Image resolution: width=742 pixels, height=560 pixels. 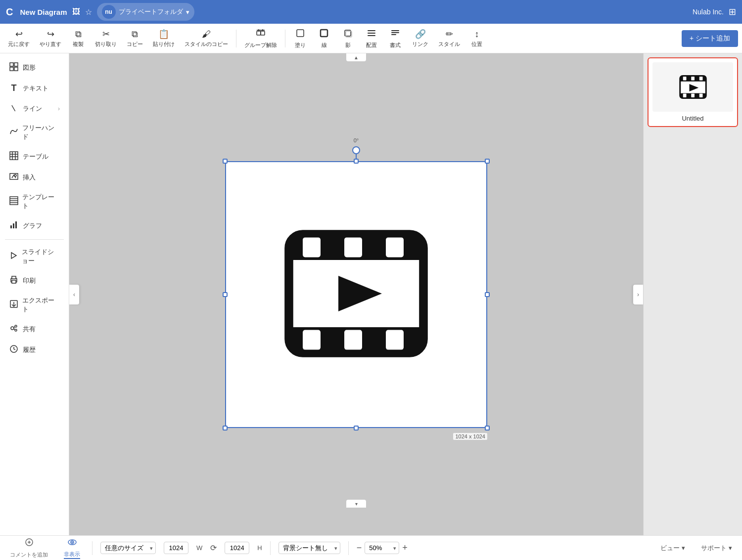 I want to click on style-copy-button: 🖌 スタイルのコピー, so click(x=206, y=39).